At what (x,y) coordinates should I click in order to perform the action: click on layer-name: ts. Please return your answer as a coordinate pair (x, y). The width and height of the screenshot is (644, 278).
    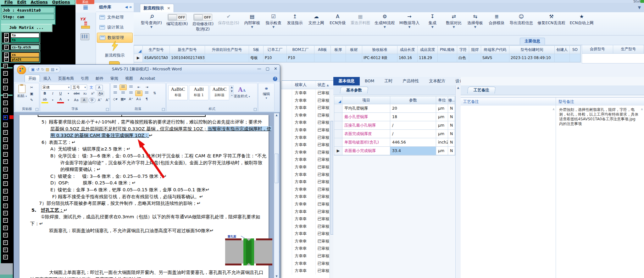
    Looking at the image, I should click on (25, 40).